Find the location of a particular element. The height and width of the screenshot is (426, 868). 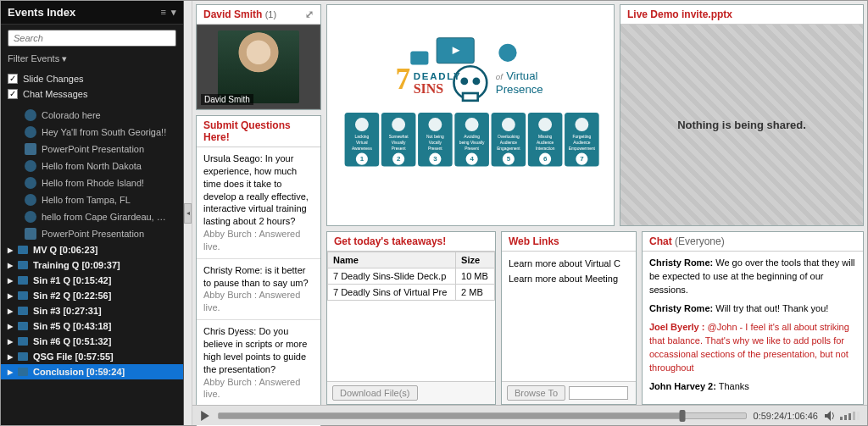

chat-body: Christy Rome: We go over the tools that … is located at coordinates (753, 328).